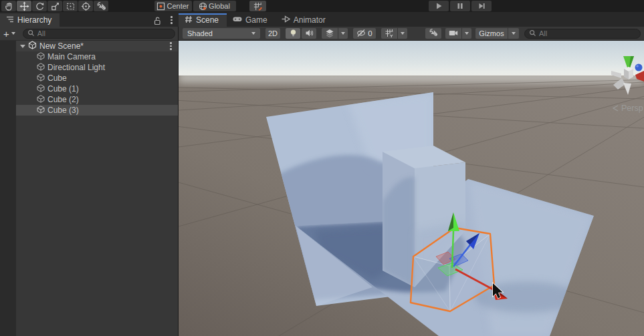 This screenshot has width=644, height=336. Describe the element at coordinates (460, 6) in the screenshot. I see `pause-button` at that location.